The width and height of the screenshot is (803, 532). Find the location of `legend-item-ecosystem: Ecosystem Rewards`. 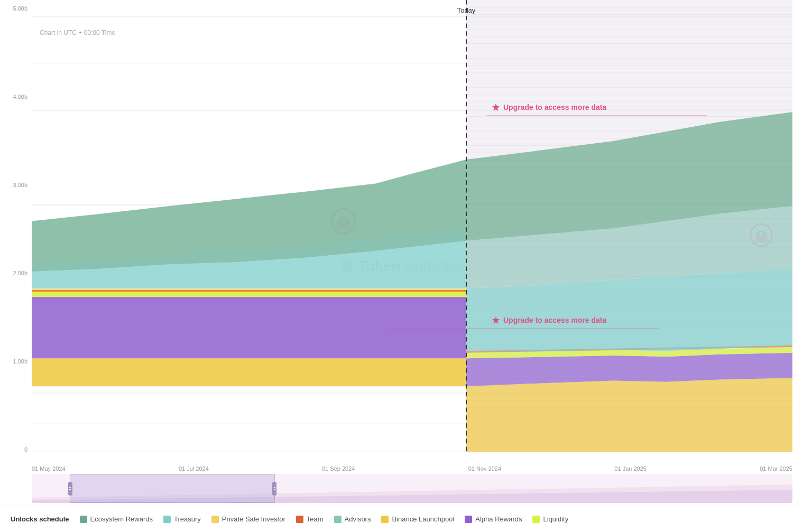

legend-item-ecosystem: Ecosystem Rewards is located at coordinates (116, 519).